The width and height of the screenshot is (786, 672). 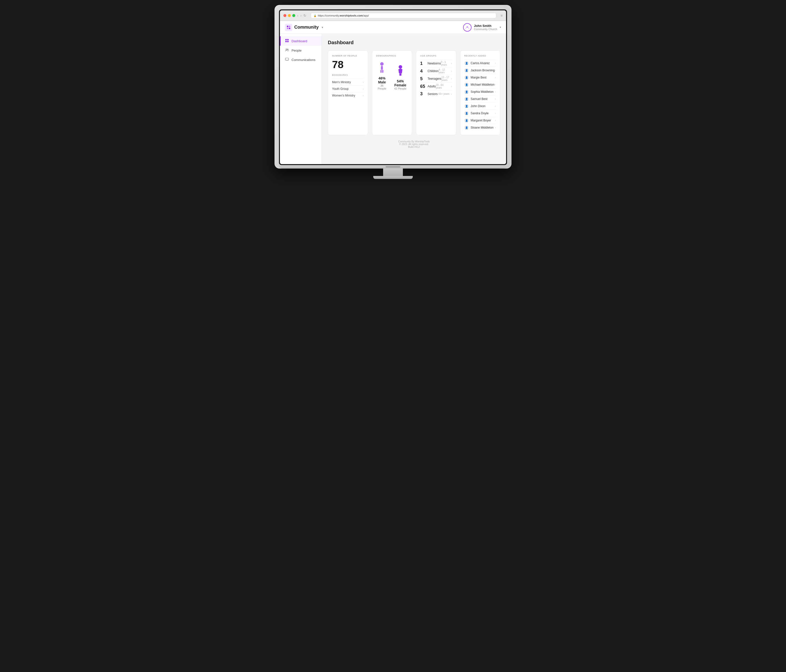 I want to click on back-button: ‹, so click(x=298, y=16).